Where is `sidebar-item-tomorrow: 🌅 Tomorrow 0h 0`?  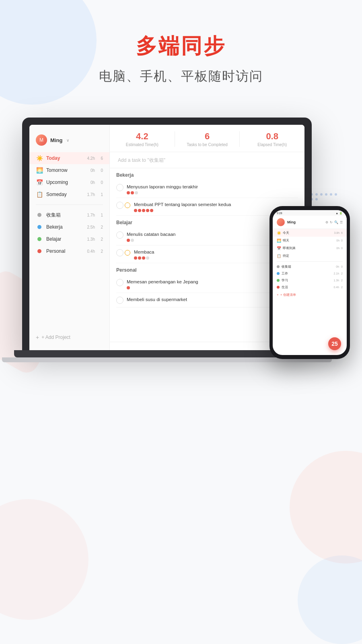 sidebar-item-tomorrow: 🌅 Tomorrow 0h 0 is located at coordinates (69, 170).